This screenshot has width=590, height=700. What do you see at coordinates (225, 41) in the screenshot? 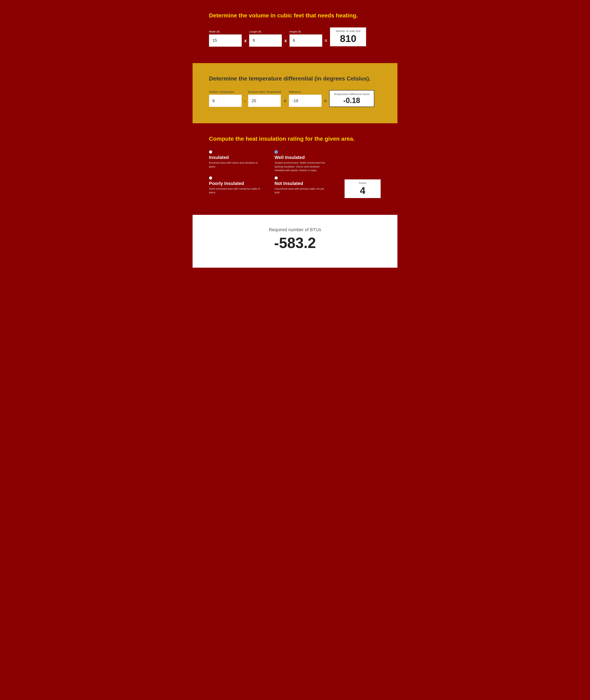
I see `width-input` at bounding box center [225, 41].